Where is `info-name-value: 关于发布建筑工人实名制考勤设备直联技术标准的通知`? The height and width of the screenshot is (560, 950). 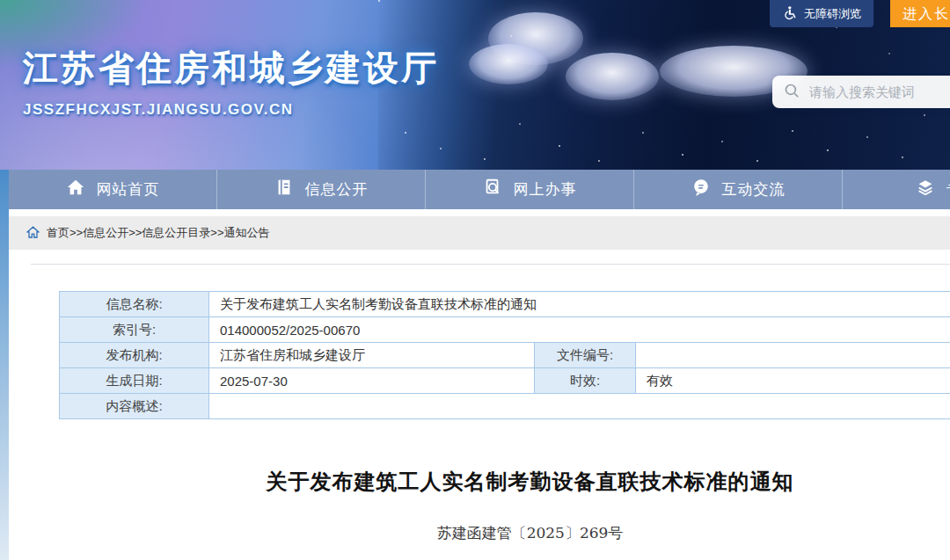 info-name-value: 关于发布建筑工人实名制考勤设备直联技术标准的通知 is located at coordinates (580, 304).